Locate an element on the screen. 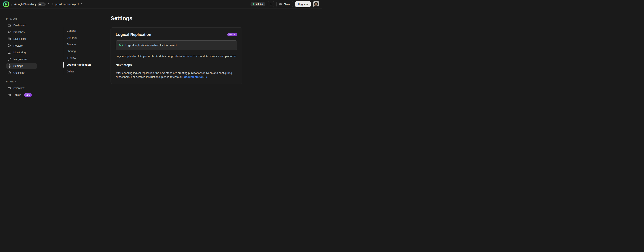 This screenshot has height=252, width=644. sidebar-item-branches: Branches is located at coordinates (22, 32).